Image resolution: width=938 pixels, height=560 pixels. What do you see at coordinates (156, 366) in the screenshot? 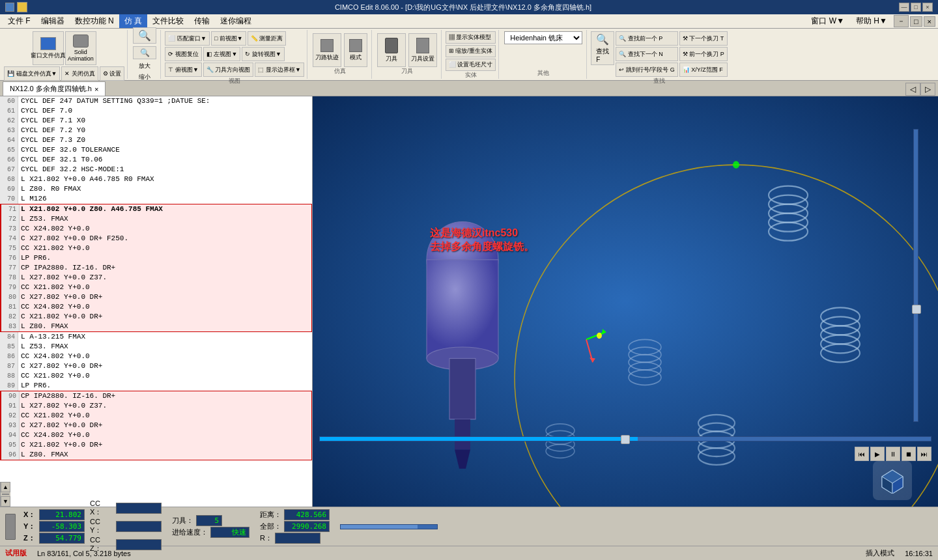
I see `code-line-87: 87 C X27.802 Y+0.0 DR+` at bounding box center [156, 366].